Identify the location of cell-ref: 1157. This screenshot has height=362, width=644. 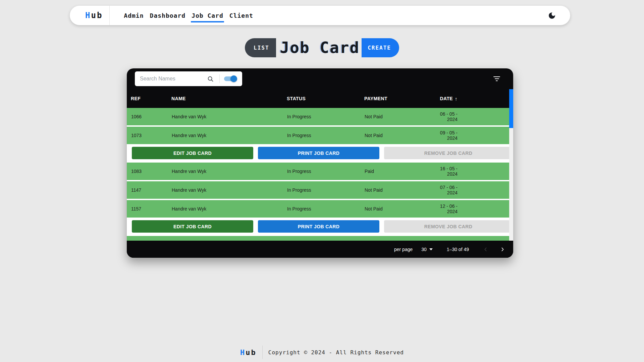
(147, 209).